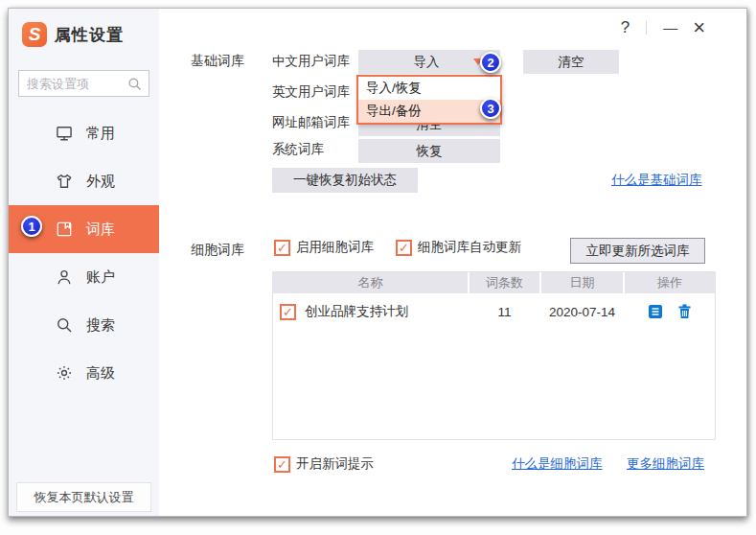  What do you see at coordinates (657, 180) in the screenshot?
I see `what-is-basic-dict-link: 什么是基础词库` at bounding box center [657, 180].